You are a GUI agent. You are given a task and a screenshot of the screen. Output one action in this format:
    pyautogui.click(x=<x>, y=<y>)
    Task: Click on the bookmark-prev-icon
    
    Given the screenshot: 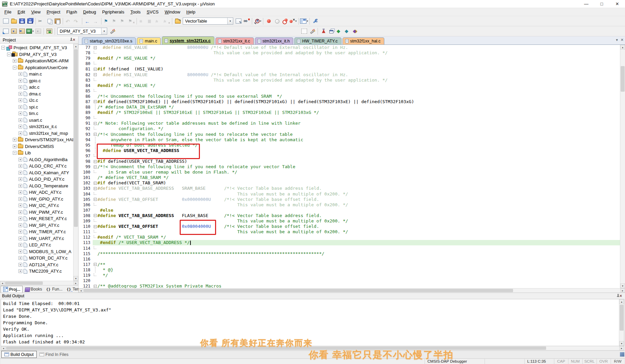 What is the action you would take?
    pyautogui.click(x=115, y=21)
    